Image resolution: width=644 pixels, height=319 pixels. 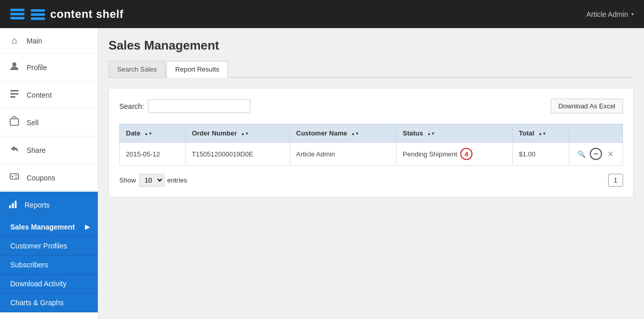 What do you see at coordinates (49, 123) in the screenshot?
I see `sidebar-item-sell: Sell` at bounding box center [49, 123].